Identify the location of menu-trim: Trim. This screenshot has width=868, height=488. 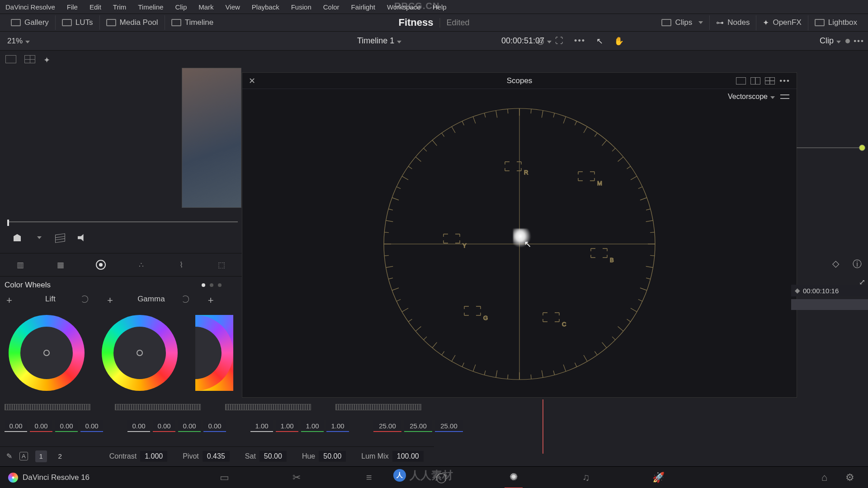
(119, 7).